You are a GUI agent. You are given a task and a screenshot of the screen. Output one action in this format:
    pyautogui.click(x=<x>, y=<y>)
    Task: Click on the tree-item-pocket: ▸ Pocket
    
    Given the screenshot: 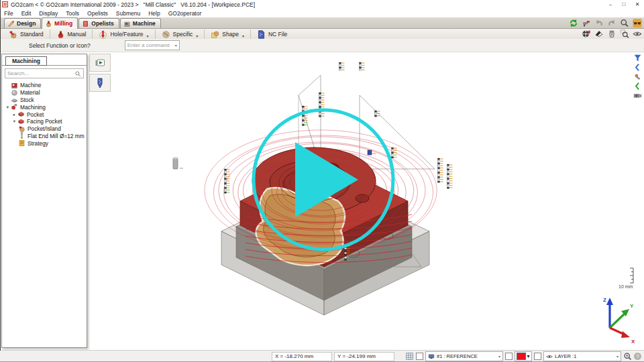 What is the action you would take?
    pyautogui.click(x=44, y=114)
    